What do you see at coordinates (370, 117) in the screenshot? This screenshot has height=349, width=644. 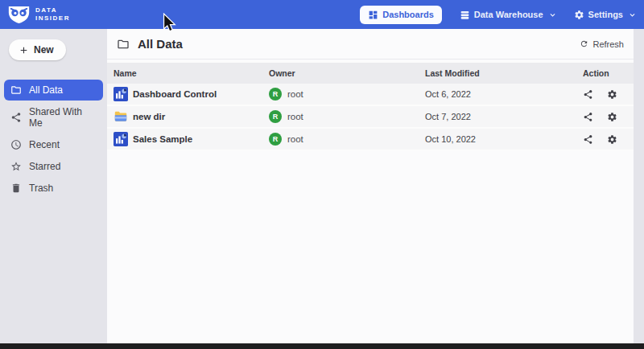 I see `table-row: new dir R root Oct 7, 2022` at bounding box center [370, 117].